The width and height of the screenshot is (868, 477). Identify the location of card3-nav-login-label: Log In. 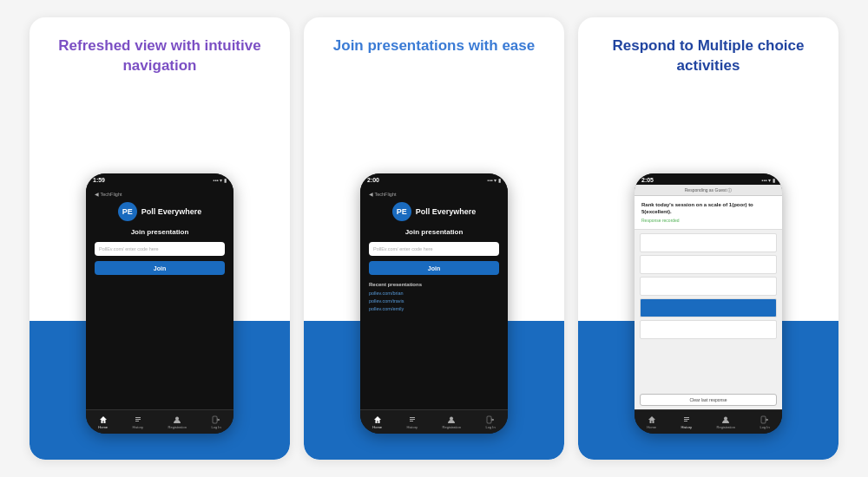
(766, 427).